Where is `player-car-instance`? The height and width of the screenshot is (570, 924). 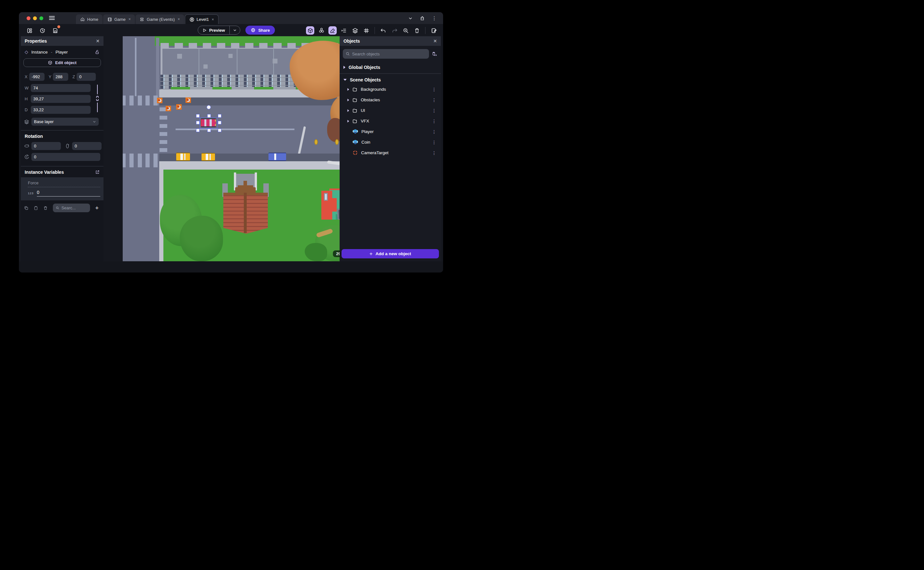 player-car-instance is located at coordinates (208, 123).